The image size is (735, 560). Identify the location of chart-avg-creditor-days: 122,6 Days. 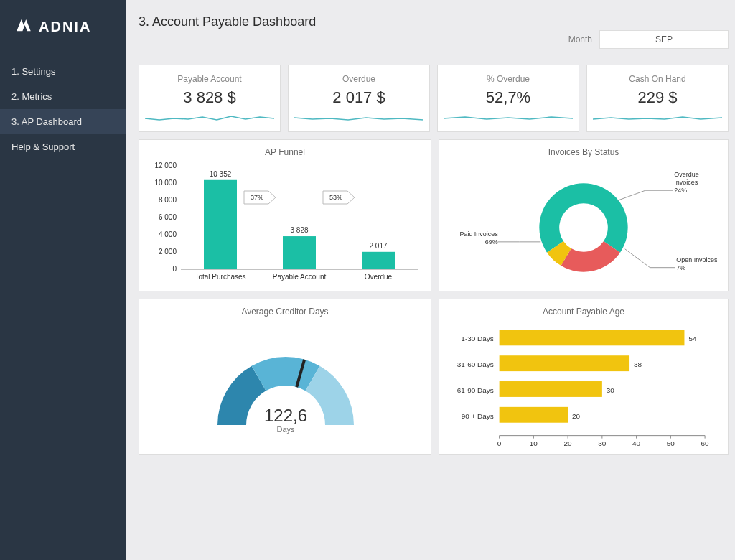
(286, 386).